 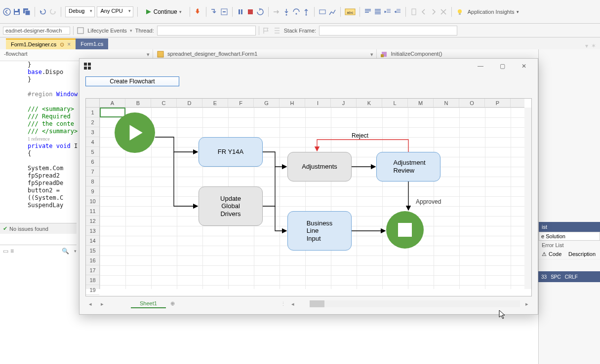 What do you see at coordinates (498, 103) in the screenshot?
I see `col-header-P: P` at bounding box center [498, 103].